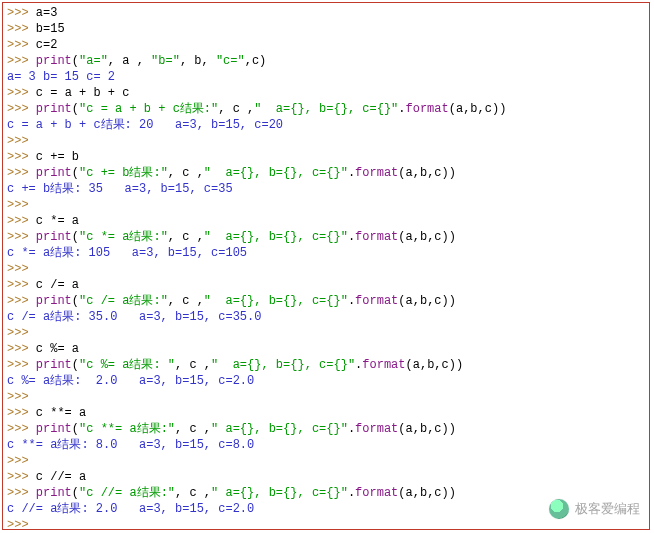 Image resolution: width=654 pixels, height=533 pixels. What do you see at coordinates (326, 285) in the screenshot?
I see `input-line: >>> c /= a` at bounding box center [326, 285].